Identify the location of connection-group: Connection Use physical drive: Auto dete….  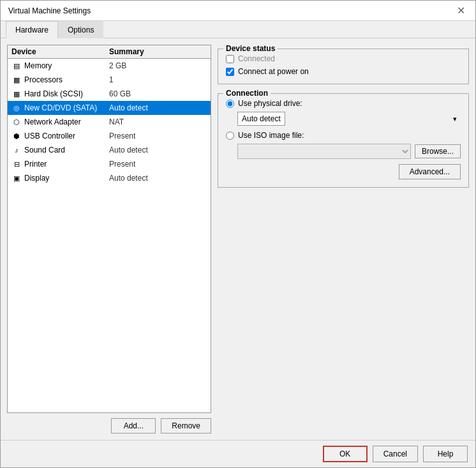
(343, 140).